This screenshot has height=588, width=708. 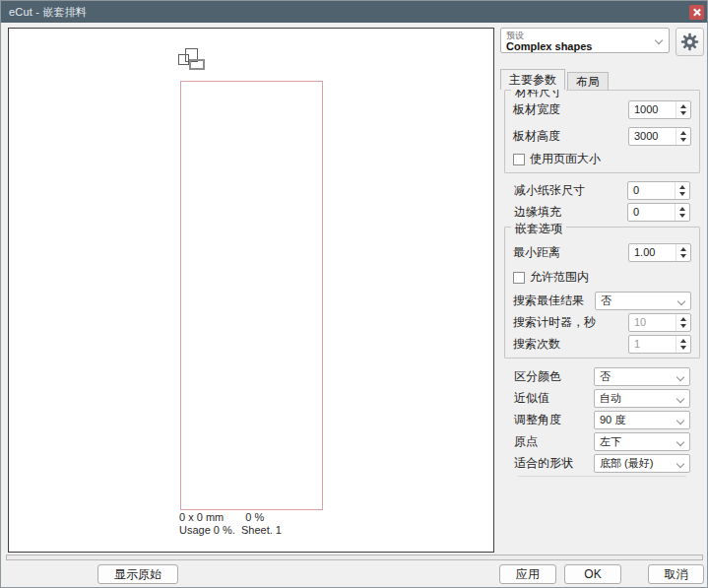 I want to click on close-icon, so click(x=697, y=12).